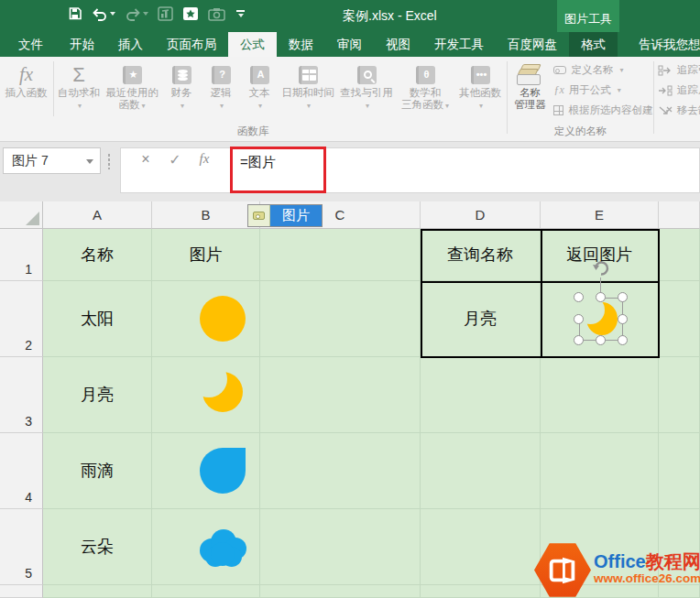 The image size is (700, 598). What do you see at coordinates (109, 161) in the screenshot?
I see `formula-bar-drag-handle` at bounding box center [109, 161].